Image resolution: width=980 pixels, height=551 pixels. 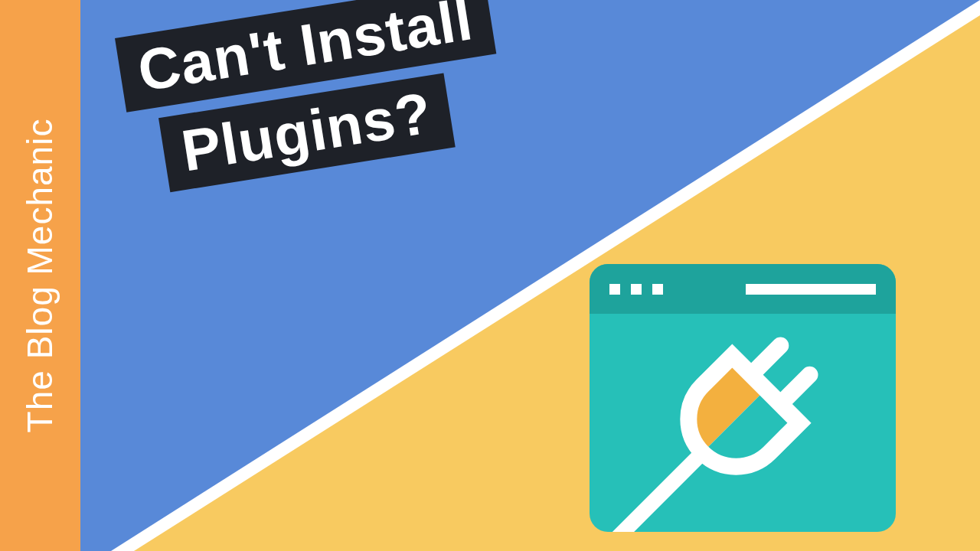 I want to click on brand-sidebar: The Blog Mechanic, so click(x=40, y=276).